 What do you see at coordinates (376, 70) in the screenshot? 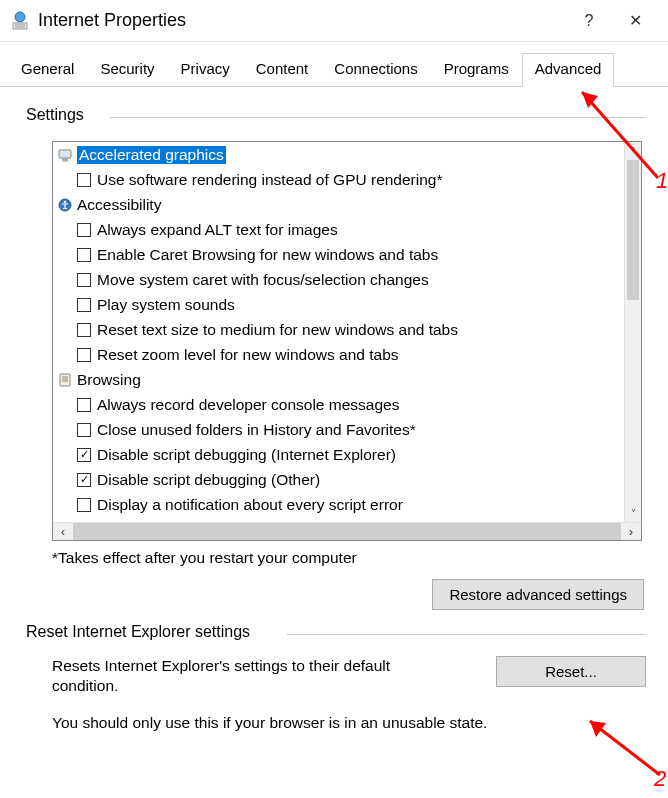
I see `tab-connections: Connections` at bounding box center [376, 70].